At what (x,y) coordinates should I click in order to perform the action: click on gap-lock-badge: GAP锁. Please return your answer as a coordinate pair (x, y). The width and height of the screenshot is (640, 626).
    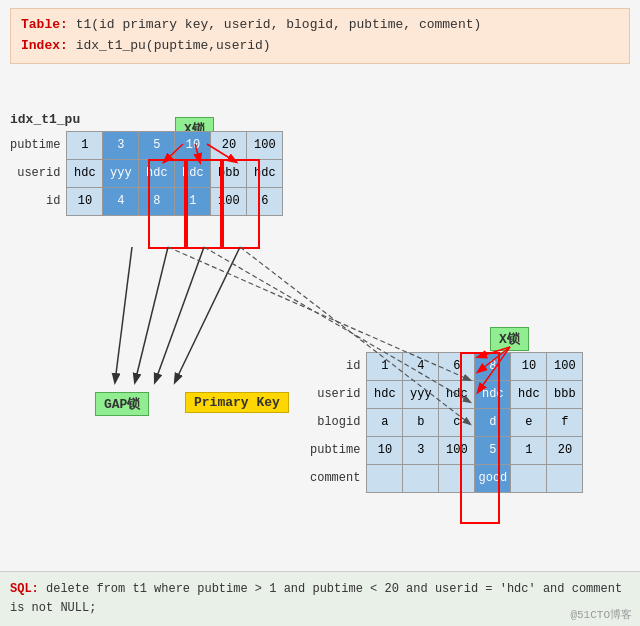
    Looking at the image, I should click on (122, 404).